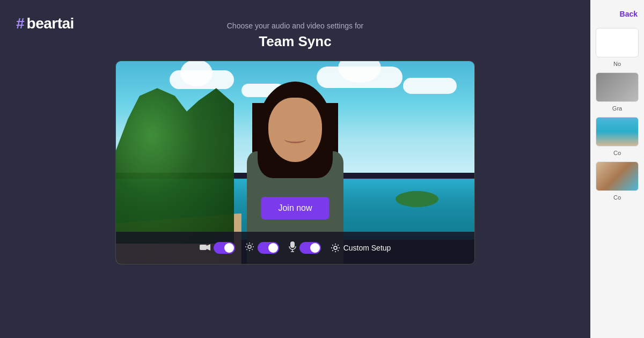  Describe the element at coordinates (175, 166) in the screenshot. I see `video-foliage` at that location.